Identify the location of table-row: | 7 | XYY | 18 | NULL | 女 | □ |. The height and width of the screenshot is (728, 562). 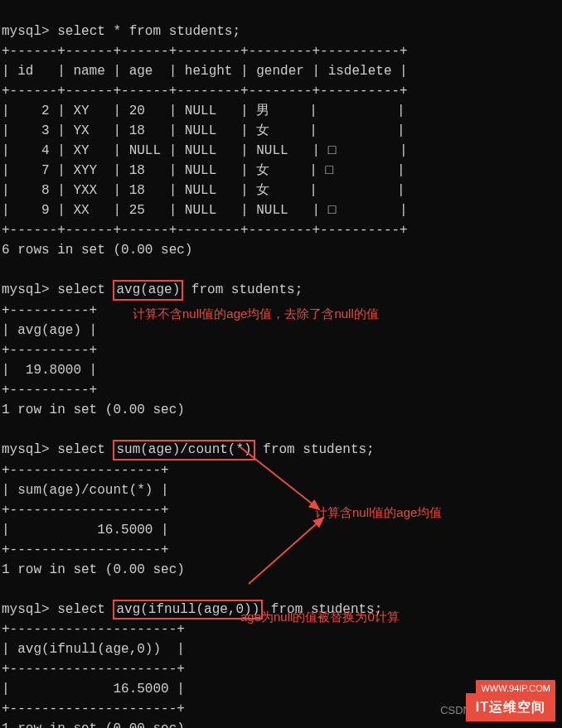
(203, 171).